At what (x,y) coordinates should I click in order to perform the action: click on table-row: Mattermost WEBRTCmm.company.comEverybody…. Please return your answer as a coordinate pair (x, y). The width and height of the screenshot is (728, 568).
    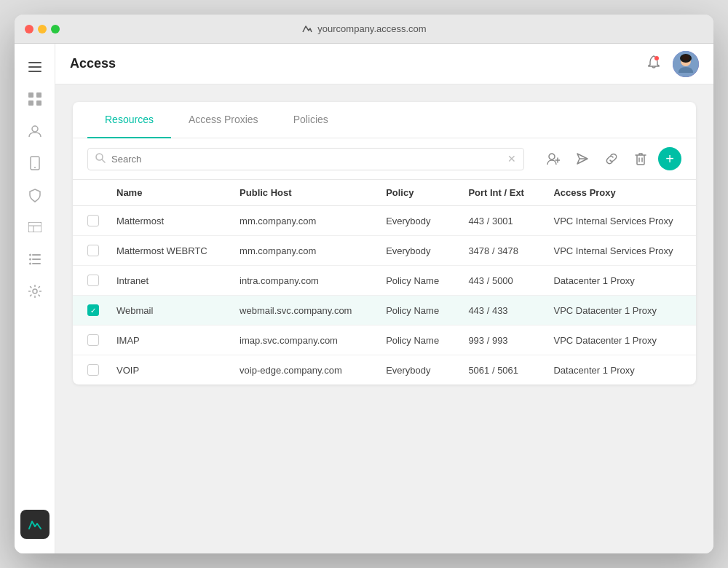
    Looking at the image, I should click on (384, 251).